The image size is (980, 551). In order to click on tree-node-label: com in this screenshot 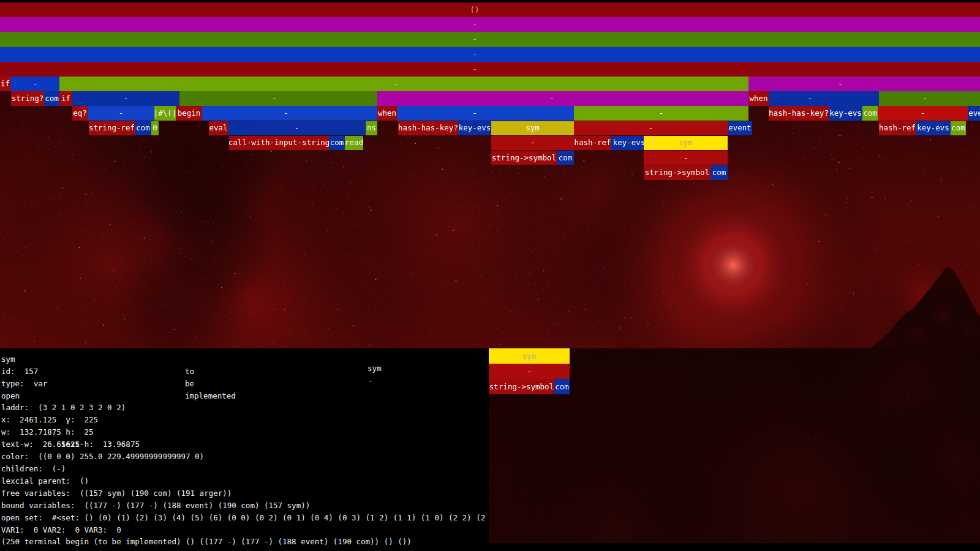, I will do `click(562, 387)`.